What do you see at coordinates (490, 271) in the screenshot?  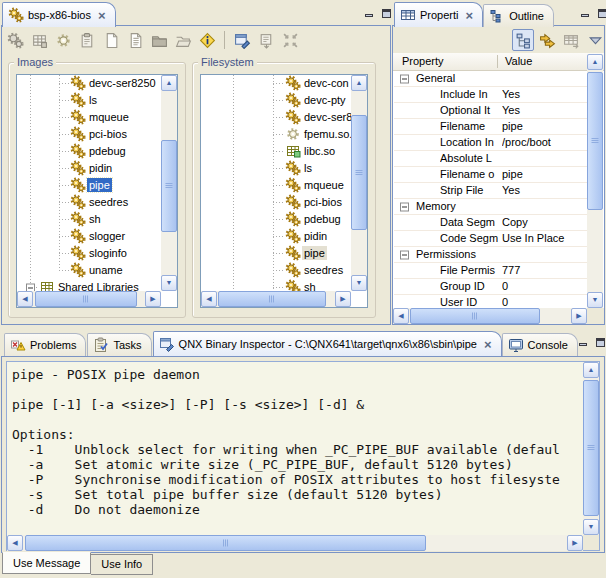 I see `property-row-file-permis: File Permis777` at bounding box center [490, 271].